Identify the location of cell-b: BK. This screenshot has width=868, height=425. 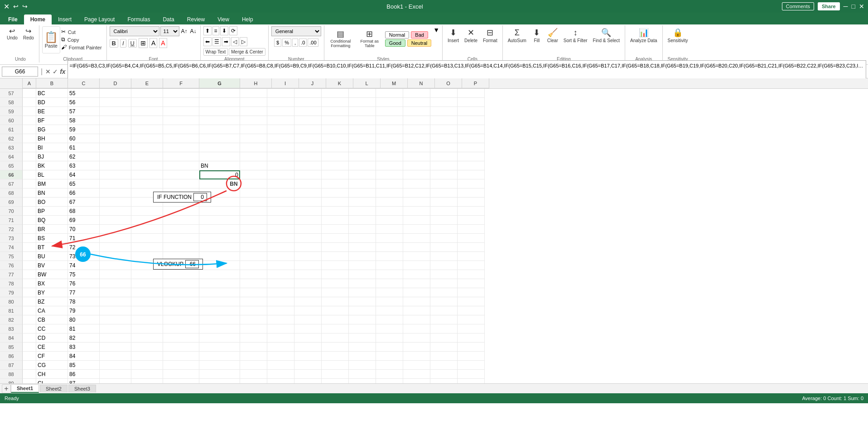
(52, 166).